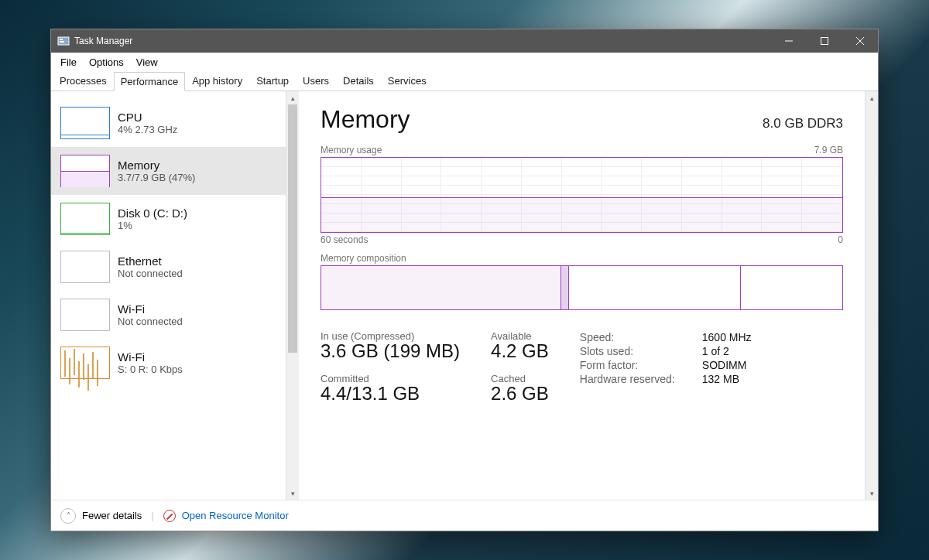 The width and height of the screenshot is (929, 560). I want to click on sidebar-item-label: CPU, so click(147, 118).